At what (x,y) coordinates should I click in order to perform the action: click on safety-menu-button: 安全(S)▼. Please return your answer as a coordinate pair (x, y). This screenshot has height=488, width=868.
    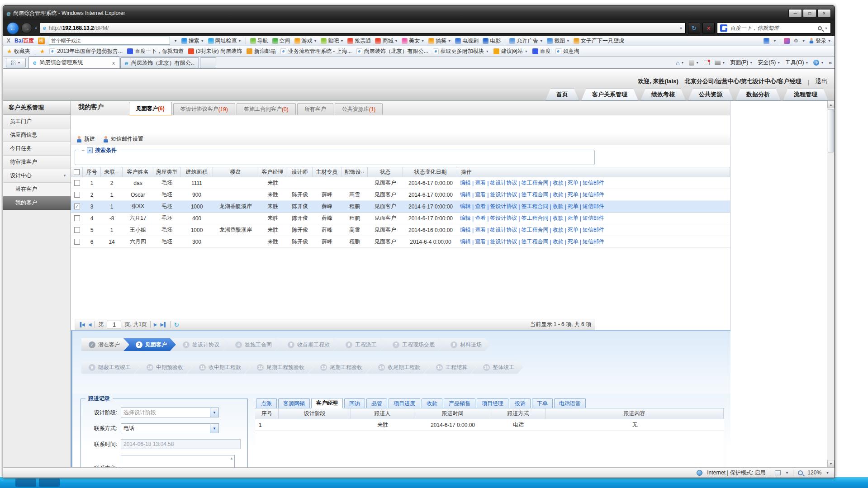
    Looking at the image, I should click on (769, 62).